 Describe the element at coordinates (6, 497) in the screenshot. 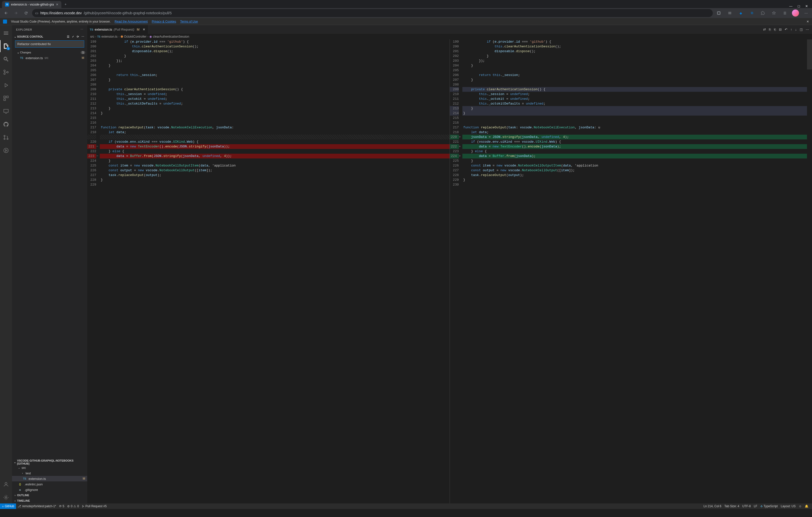

I see `activity-settings` at that location.